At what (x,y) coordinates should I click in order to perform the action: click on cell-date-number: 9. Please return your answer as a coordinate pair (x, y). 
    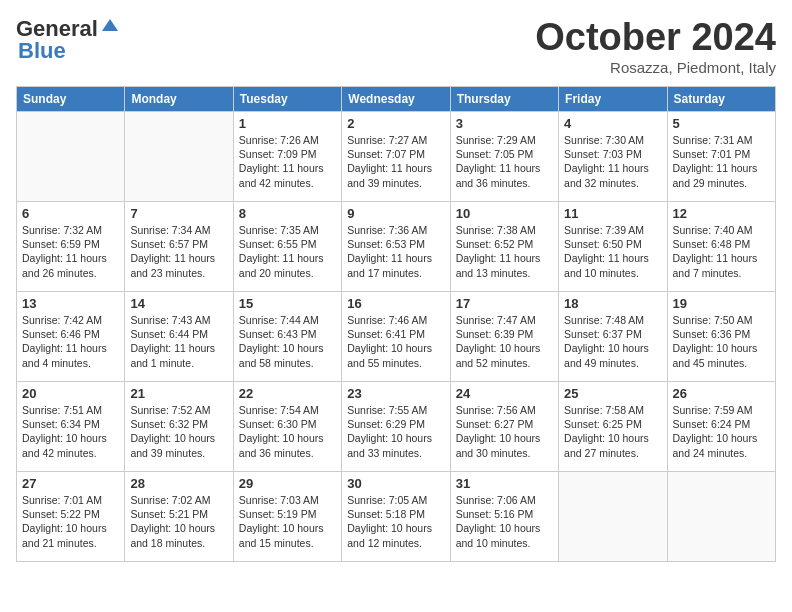
    Looking at the image, I should click on (396, 214).